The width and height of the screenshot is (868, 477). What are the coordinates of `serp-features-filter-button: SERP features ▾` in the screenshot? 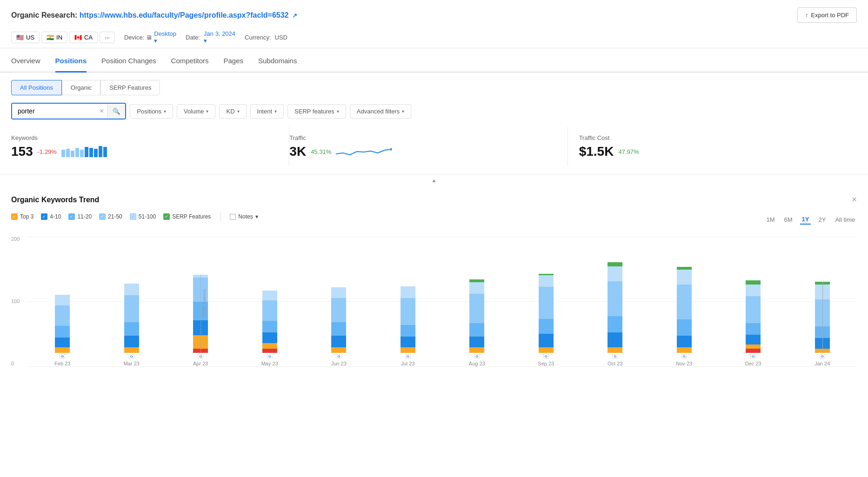 It's located at (317, 112).